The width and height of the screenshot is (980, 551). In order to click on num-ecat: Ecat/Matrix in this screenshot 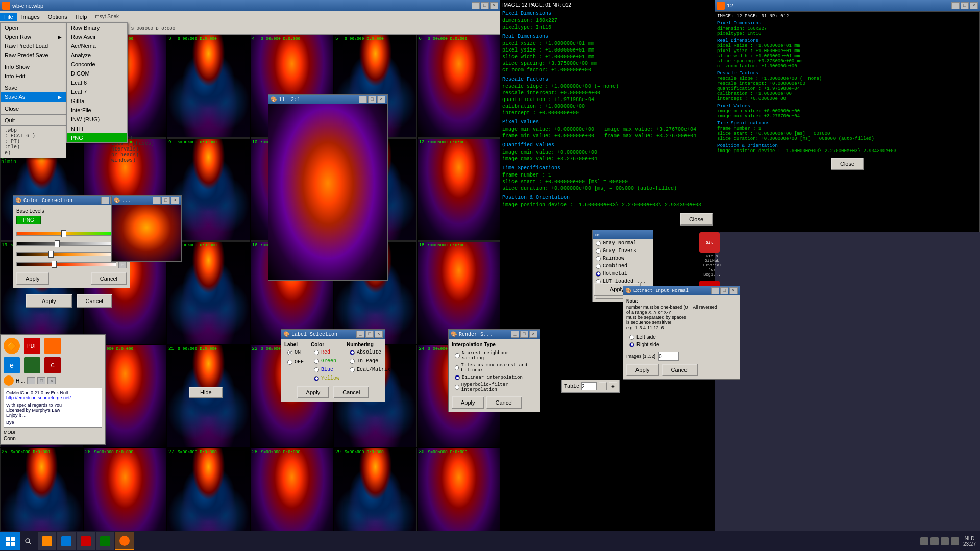, I will do `click(370, 369)`.